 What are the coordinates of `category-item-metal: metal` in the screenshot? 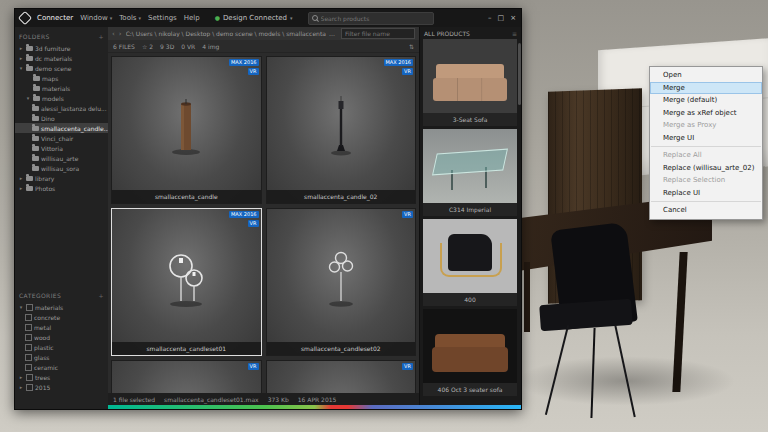 It's located at (62, 327).